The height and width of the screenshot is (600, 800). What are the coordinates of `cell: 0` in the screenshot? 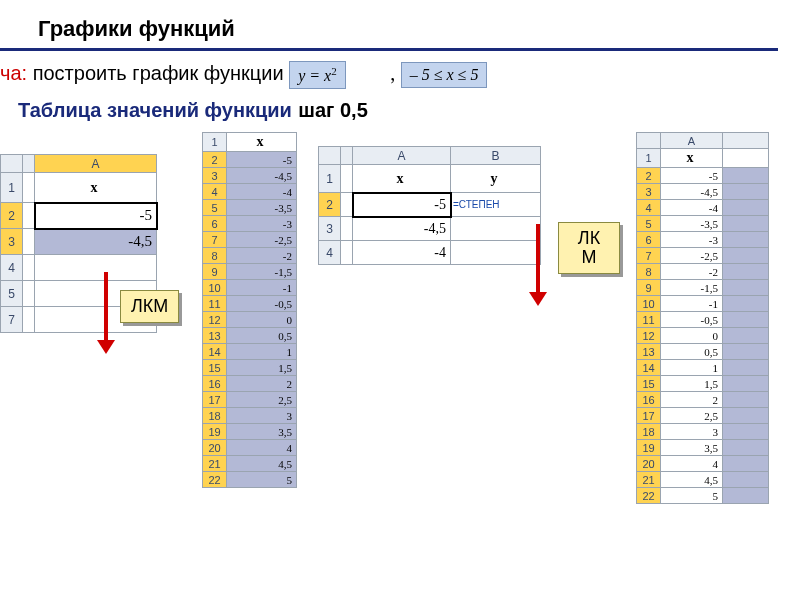 It's located at (692, 336).